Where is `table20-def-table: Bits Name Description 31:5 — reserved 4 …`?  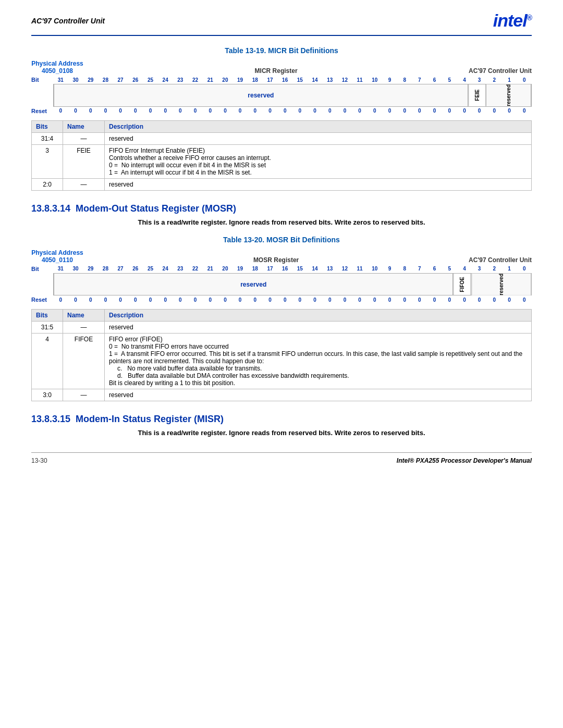
table20-def-table: Bits Name Description 31:5 — reserved 4 … is located at coordinates (282, 355).